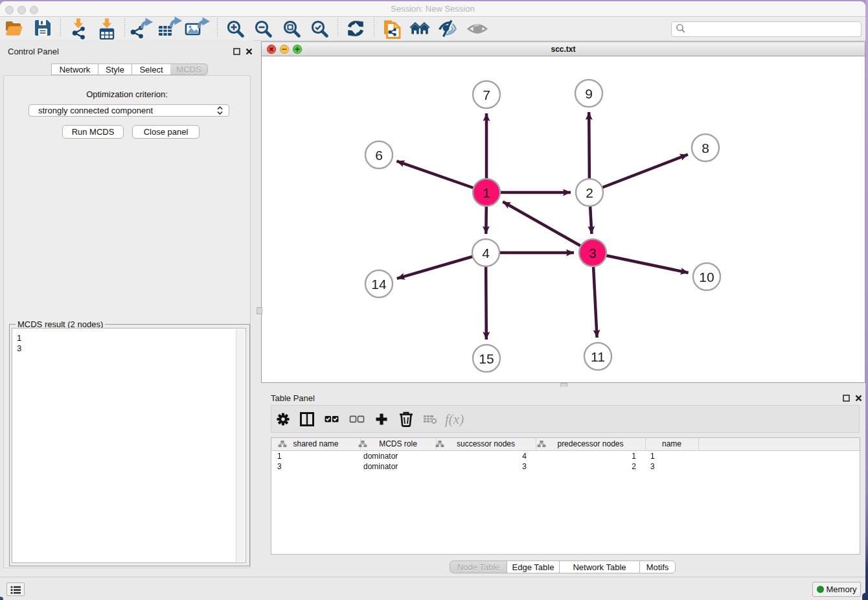 This screenshot has width=868, height=600. I want to click on svg-text: f(x), so click(455, 419).